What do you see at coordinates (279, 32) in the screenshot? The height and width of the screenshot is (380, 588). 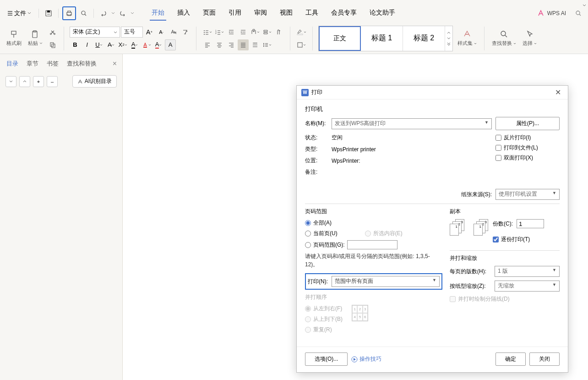 I see `show-marks-button` at bounding box center [279, 32].